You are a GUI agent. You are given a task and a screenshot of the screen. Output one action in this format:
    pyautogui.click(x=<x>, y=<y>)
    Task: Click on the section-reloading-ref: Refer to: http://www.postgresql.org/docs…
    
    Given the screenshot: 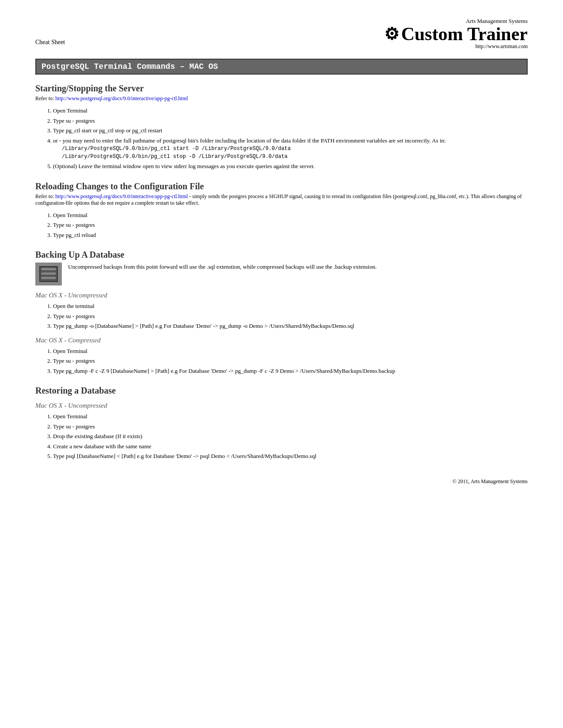 What is the action you would take?
    pyautogui.click(x=282, y=200)
    